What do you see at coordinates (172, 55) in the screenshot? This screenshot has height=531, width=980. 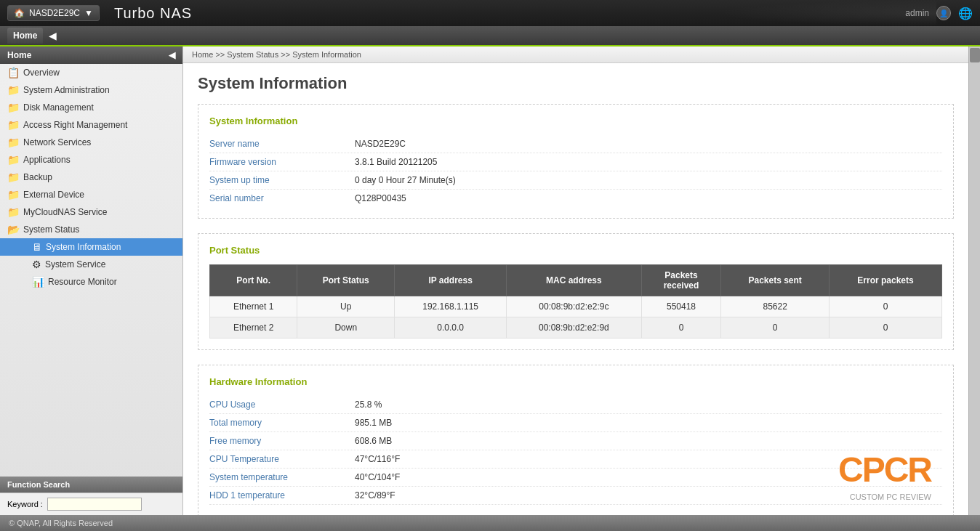 I see `sidebar-collapse-icon: ◀` at bounding box center [172, 55].